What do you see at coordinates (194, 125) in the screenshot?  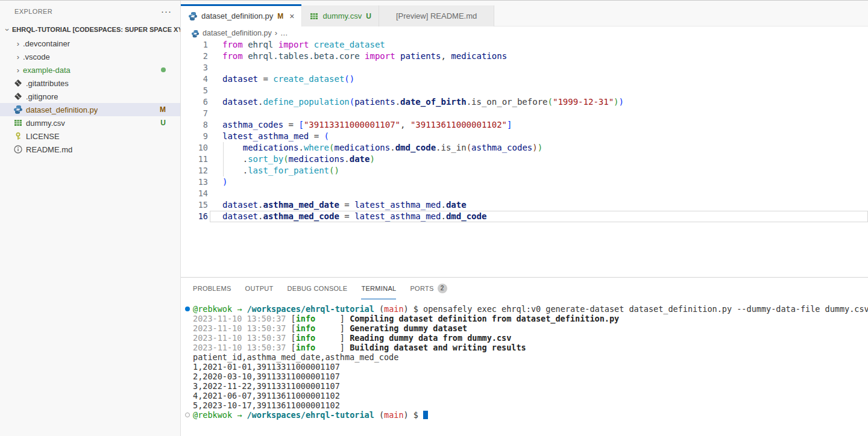 I see `line-number: 8` at bounding box center [194, 125].